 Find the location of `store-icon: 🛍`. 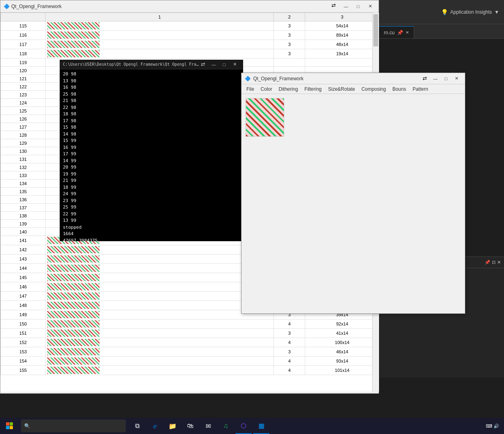

store-icon: 🛍 is located at coordinates (190, 426).